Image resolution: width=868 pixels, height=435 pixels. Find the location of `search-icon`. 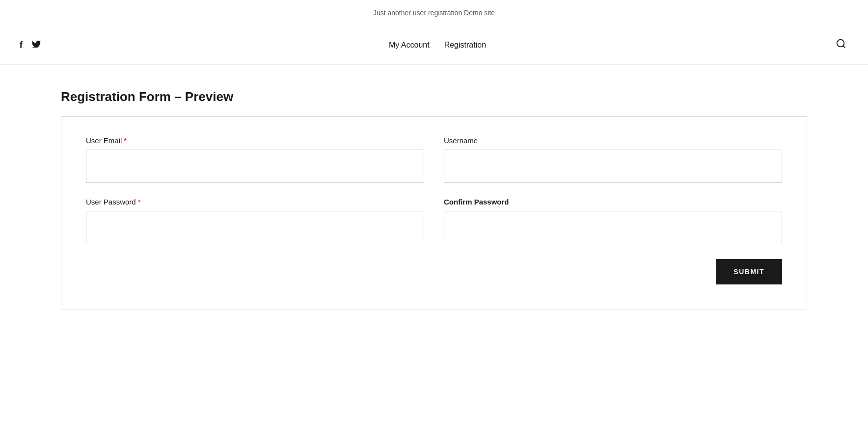

search-icon is located at coordinates (841, 44).